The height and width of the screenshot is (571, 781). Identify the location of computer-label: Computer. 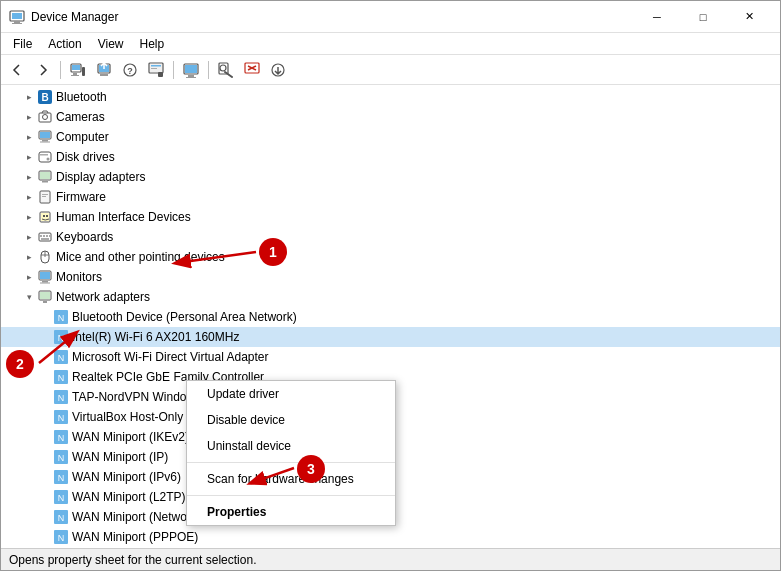
(418, 137).